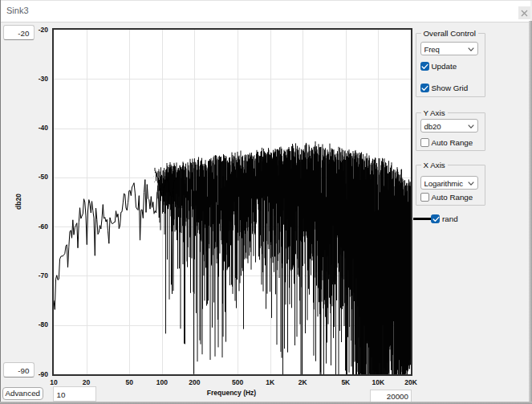 The image size is (532, 404). Describe the element at coordinates (238, 382) in the screenshot. I see `x-tick-label: 500` at that location.